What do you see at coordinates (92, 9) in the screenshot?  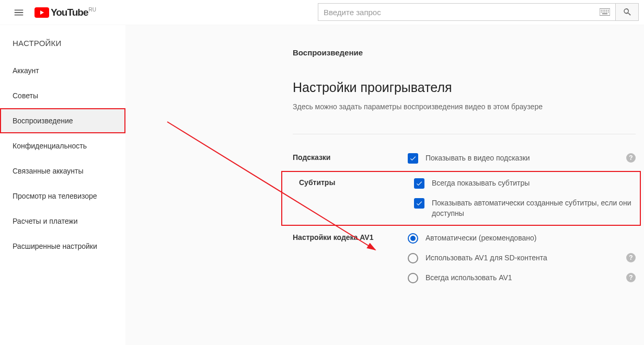 I see `logo-region: RU` at bounding box center [92, 9].